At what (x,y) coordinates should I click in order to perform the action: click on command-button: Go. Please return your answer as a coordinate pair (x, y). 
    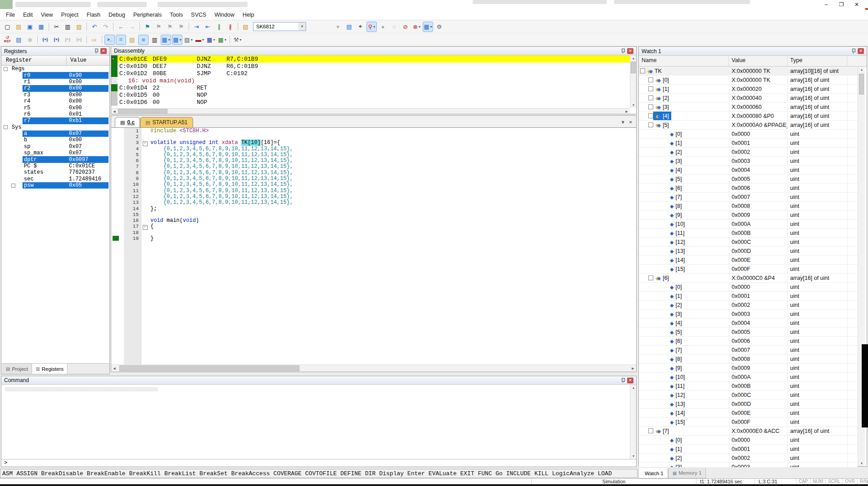
    Looking at the image, I should click on (499, 473).